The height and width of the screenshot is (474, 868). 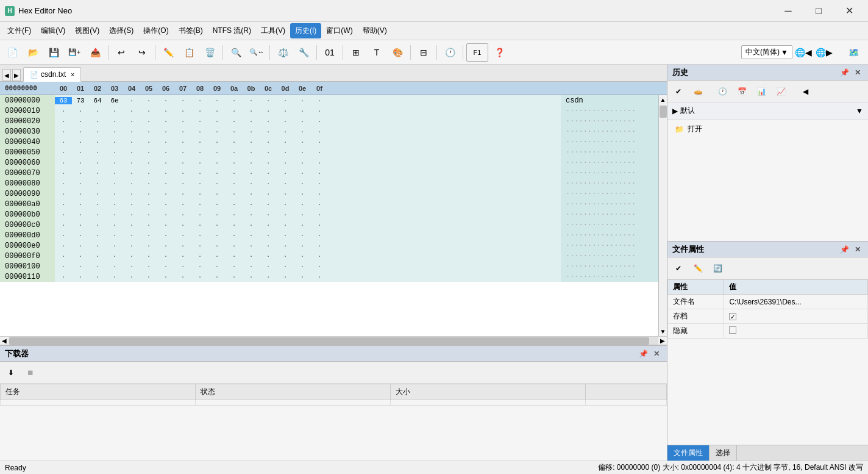 What do you see at coordinates (95, 52) in the screenshot?
I see `export-button: 📤` at bounding box center [95, 52].